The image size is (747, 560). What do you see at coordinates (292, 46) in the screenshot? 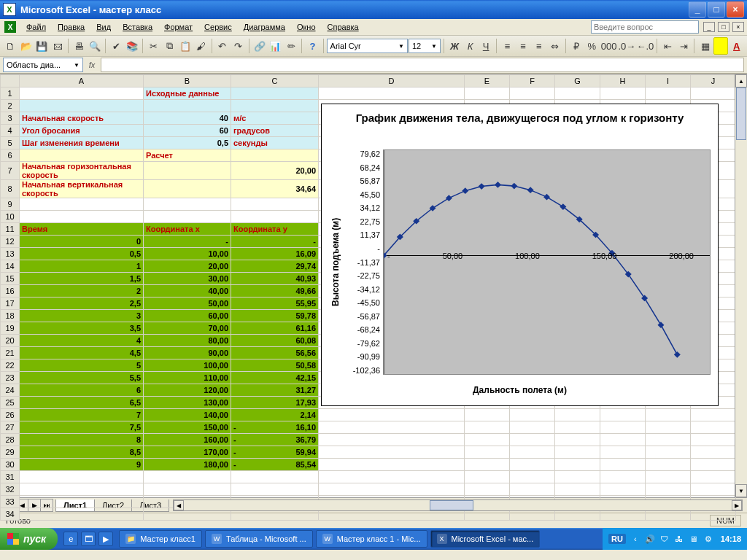
I see `drawing-button: ✏` at bounding box center [292, 46].